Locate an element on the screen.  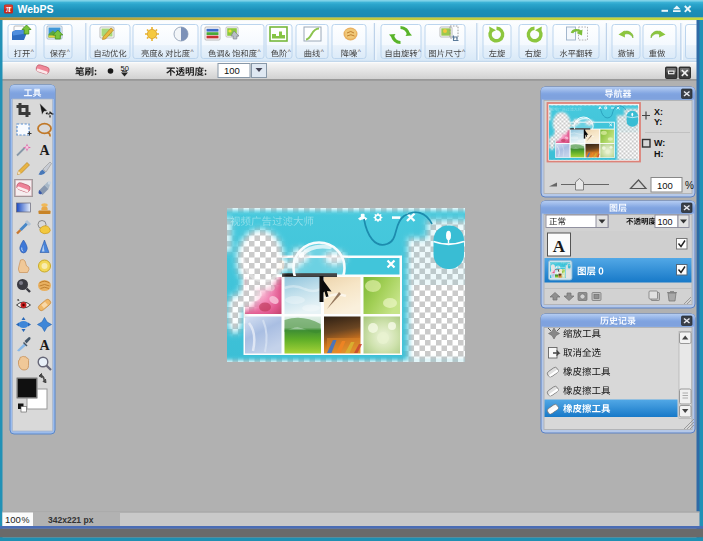
svg-text: WebPS is located at coordinates (36, 9).